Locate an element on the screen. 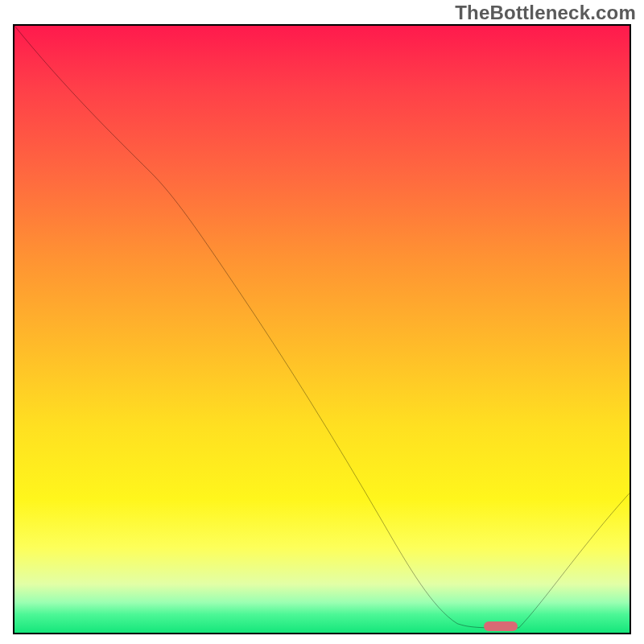 The width and height of the screenshot is (644, 644). watermark-text: TheBottleneck.com is located at coordinates (546, 13).